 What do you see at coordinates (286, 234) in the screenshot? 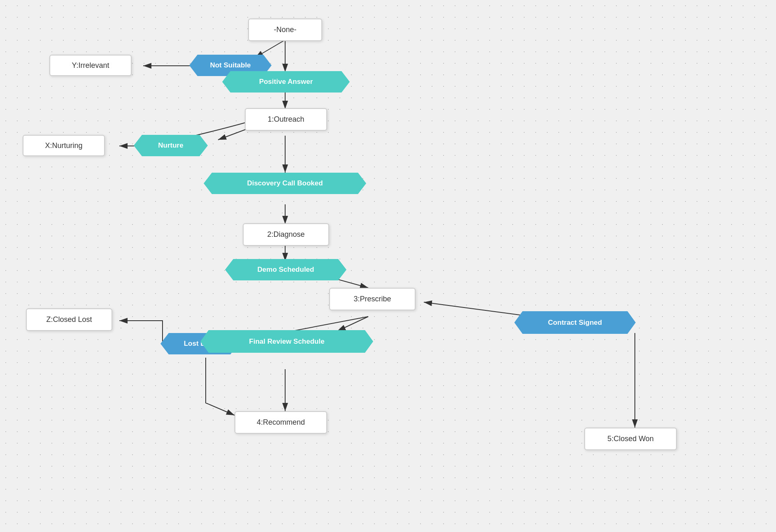
I see `diagnose-node: 2:Diagnose` at bounding box center [286, 234].